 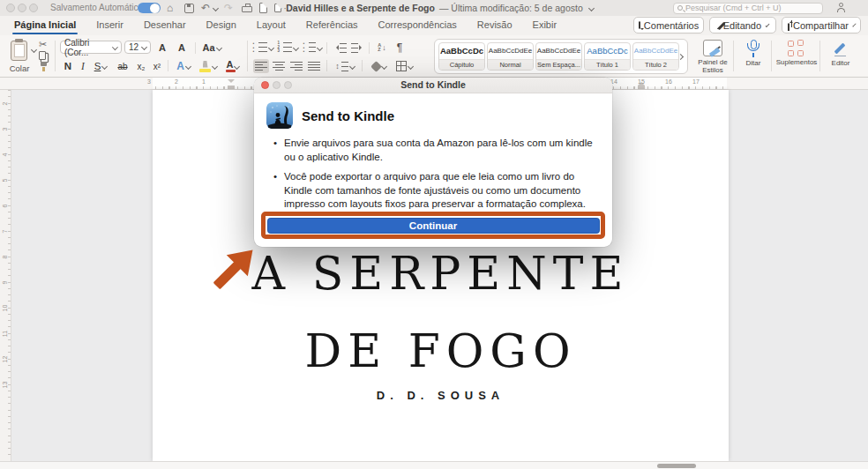 I want to click on shrink-font-button: A, so click(x=183, y=48).